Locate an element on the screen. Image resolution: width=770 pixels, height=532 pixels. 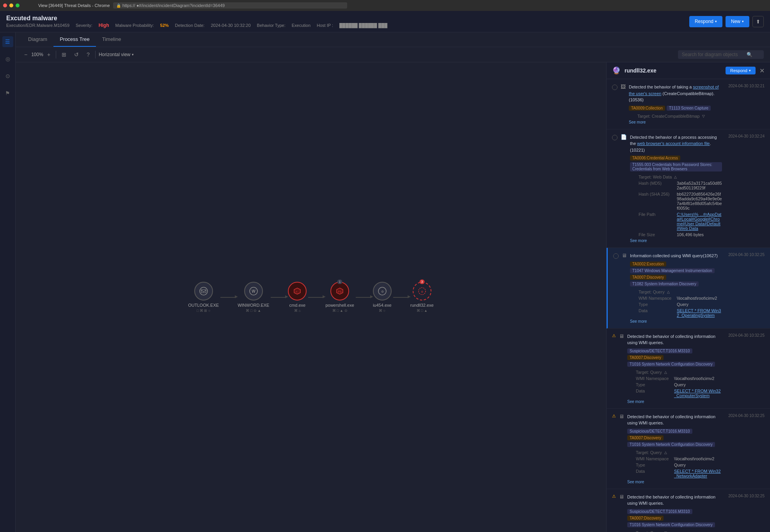
zoom-in-button: + is located at coordinates (49, 55).